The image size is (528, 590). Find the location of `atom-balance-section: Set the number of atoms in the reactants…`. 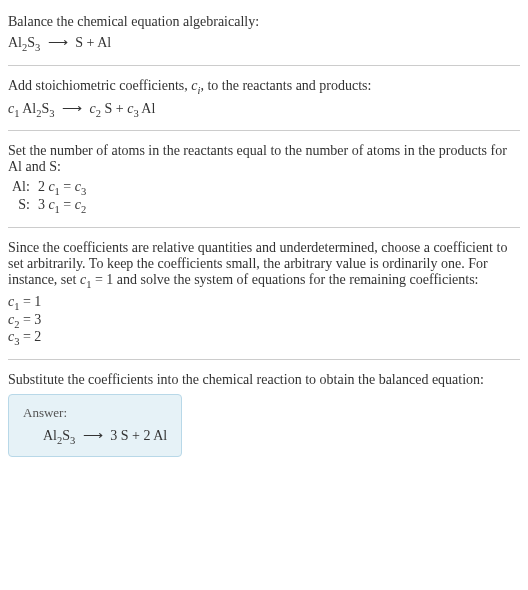

atom-balance-section: Set the number of atoms in the reactants… is located at coordinates (264, 179).